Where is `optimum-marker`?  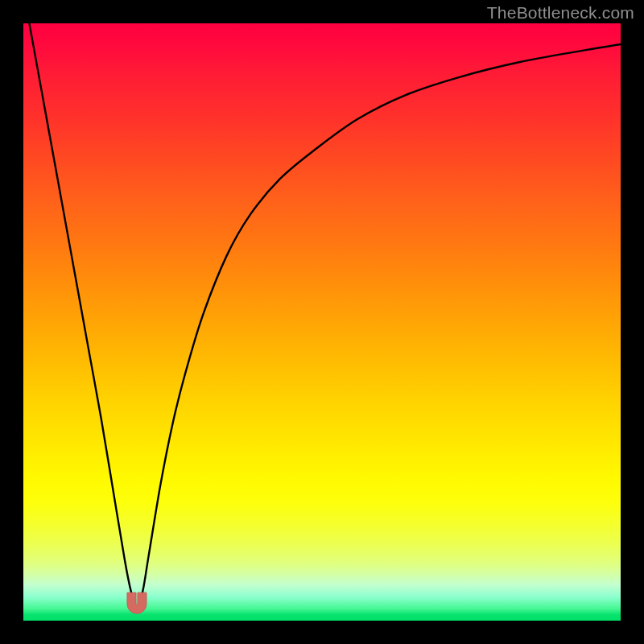
optimum-marker is located at coordinates (137, 603).